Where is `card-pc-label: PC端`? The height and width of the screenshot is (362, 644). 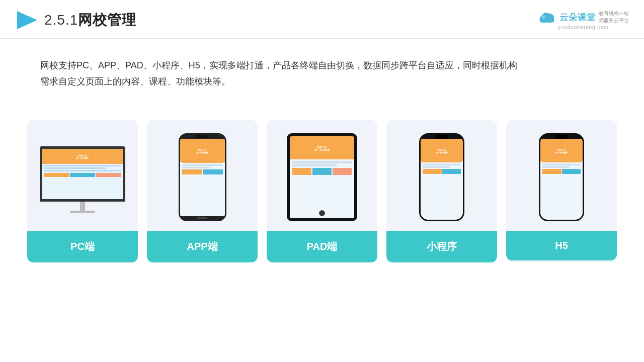 card-pc-label: PC端 is located at coordinates (83, 246).